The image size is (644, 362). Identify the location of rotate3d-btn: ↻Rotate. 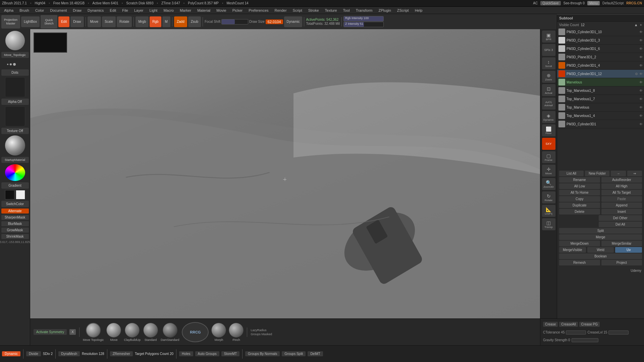
(549, 197).